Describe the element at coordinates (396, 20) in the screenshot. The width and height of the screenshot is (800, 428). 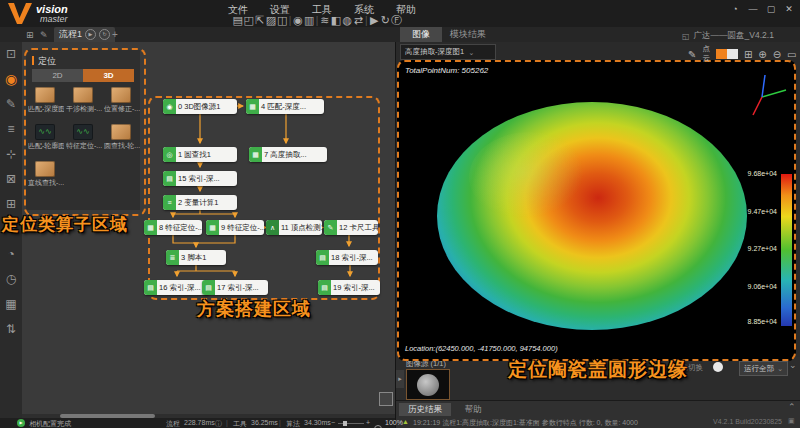
I see `frontend-icon: Ⓕ` at that location.